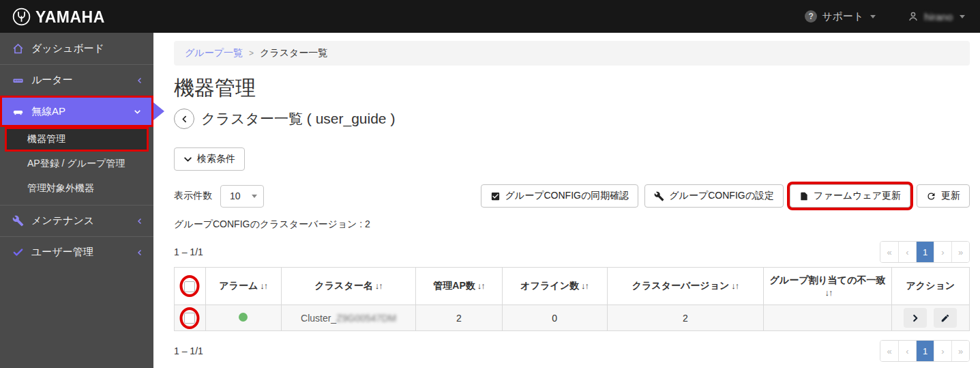 The width and height of the screenshot is (980, 368). I want to click on result-range-bottom: 1 – 1/1, so click(188, 351).